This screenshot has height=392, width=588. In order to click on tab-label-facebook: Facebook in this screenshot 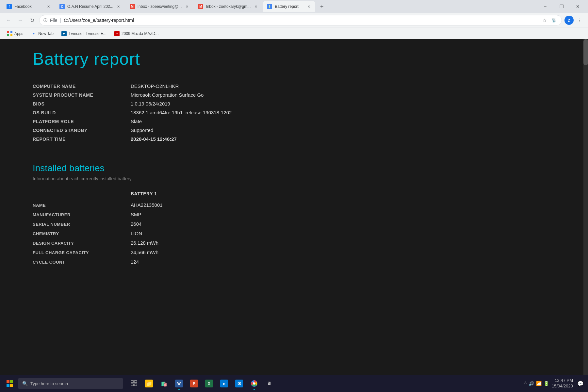, I will do `click(29, 7)`.